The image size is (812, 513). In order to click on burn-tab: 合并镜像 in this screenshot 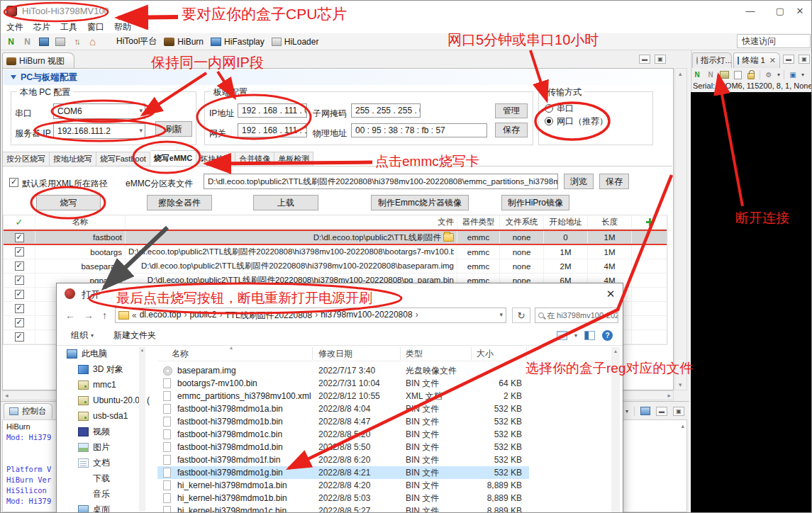, I will do `click(255, 159)`.